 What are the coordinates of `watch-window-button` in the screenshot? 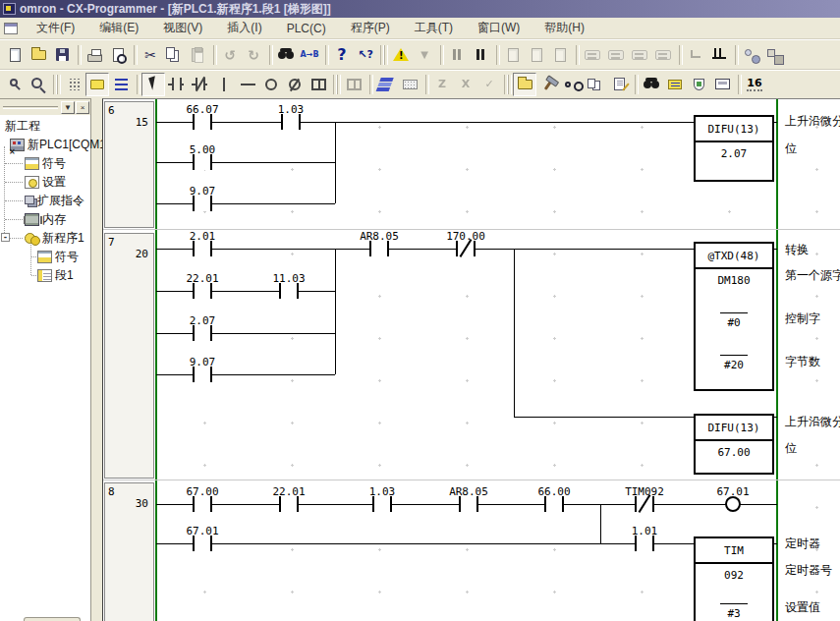 It's located at (572, 85).